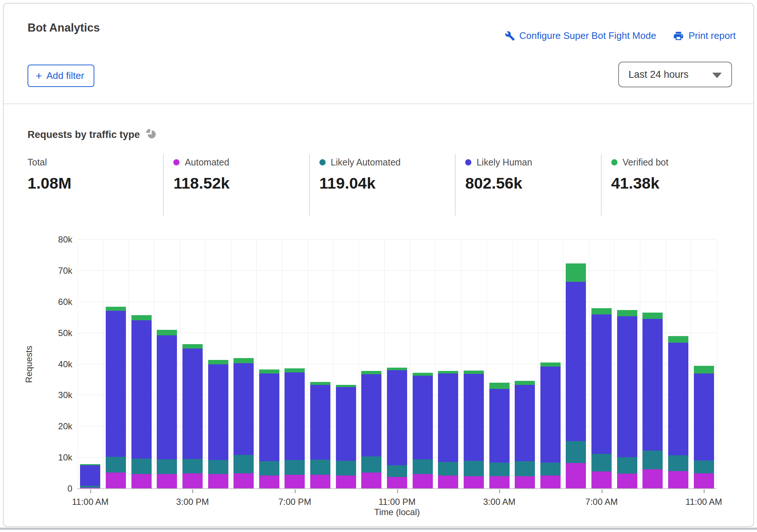 The image size is (757, 532). Describe the element at coordinates (499, 436) in the screenshot. I see `bar-300am` at that location.